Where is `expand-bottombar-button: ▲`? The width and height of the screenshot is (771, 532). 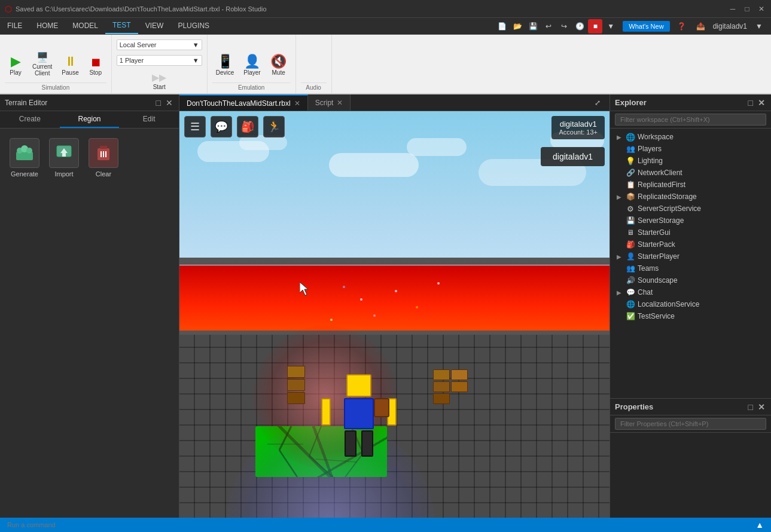
expand-bottombar-button: ▲ is located at coordinates (760, 525).